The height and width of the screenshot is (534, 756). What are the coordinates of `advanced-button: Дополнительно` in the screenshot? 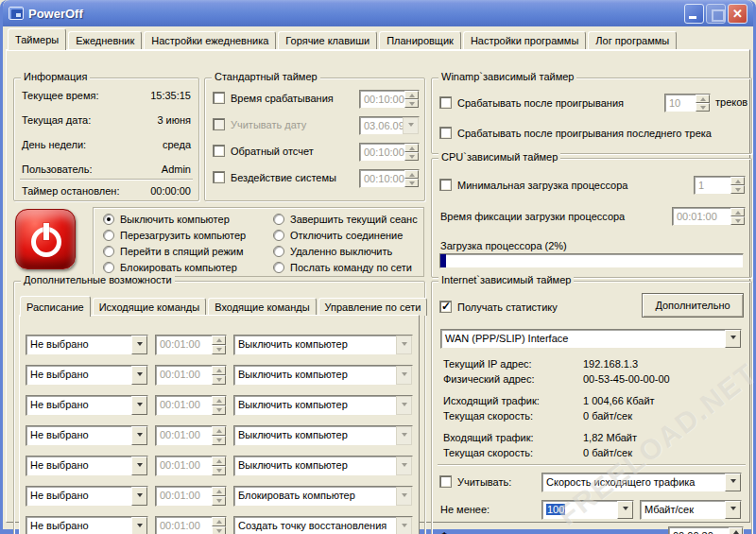 It's located at (693, 305).